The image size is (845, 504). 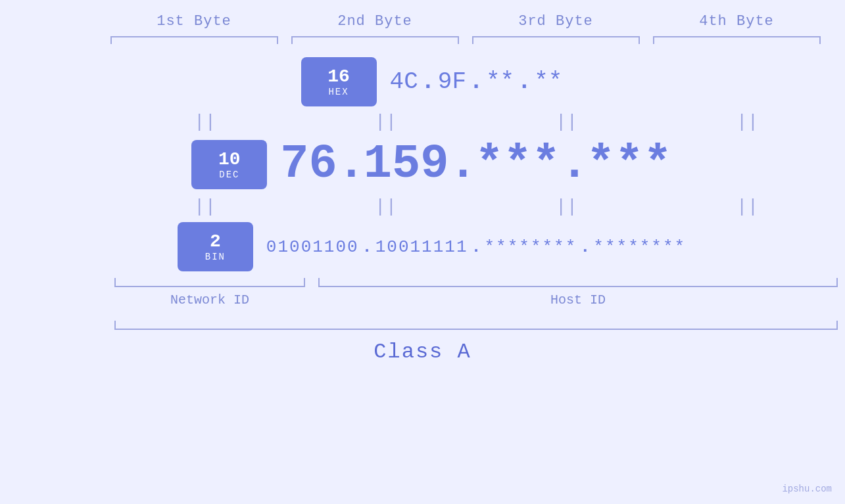 What do you see at coordinates (339, 76) in the screenshot?
I see `hex-base-number: 16` at bounding box center [339, 76].